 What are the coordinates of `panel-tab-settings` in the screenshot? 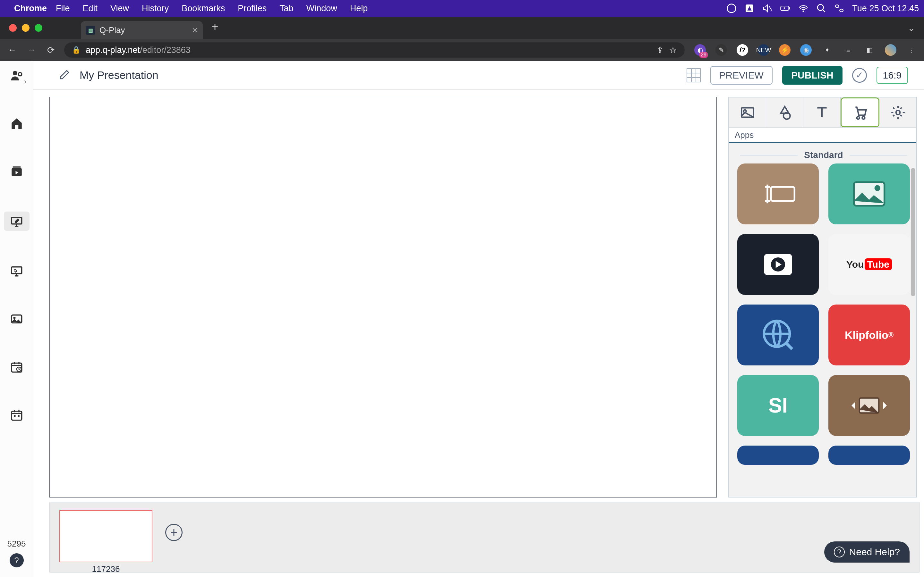 It's located at (898, 112).